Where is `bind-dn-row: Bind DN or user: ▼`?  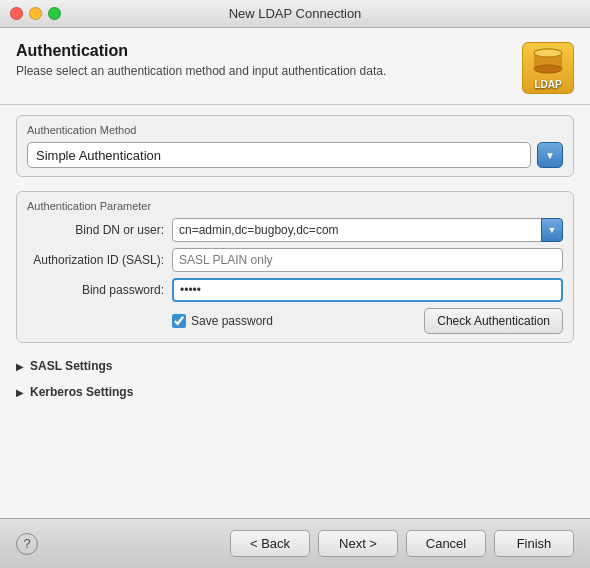
bind-dn-row: Bind DN or user: ▼ is located at coordinates (295, 230).